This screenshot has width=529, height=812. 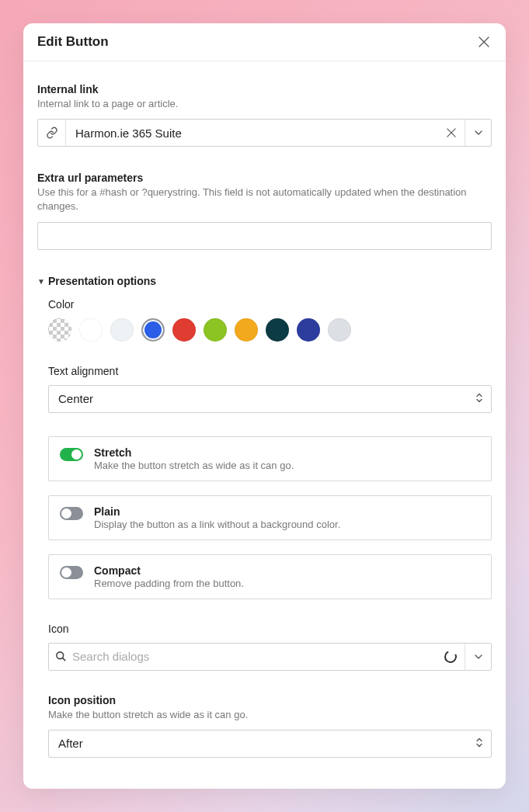 I want to click on extra-url-field: Extra url parameters Use this for a #has…, so click(x=264, y=210).